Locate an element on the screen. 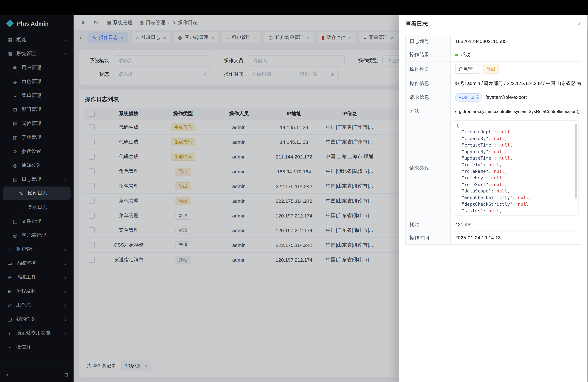 The height and width of the screenshot is (382, 588). drawer-title: 查看日志 is located at coordinates (417, 24).